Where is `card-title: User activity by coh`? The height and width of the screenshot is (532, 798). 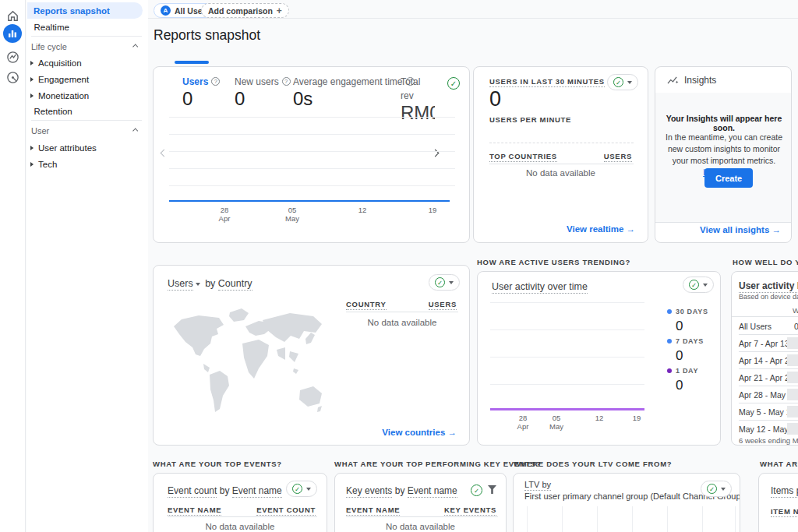 card-title: User activity by coh is located at coordinates (768, 287).